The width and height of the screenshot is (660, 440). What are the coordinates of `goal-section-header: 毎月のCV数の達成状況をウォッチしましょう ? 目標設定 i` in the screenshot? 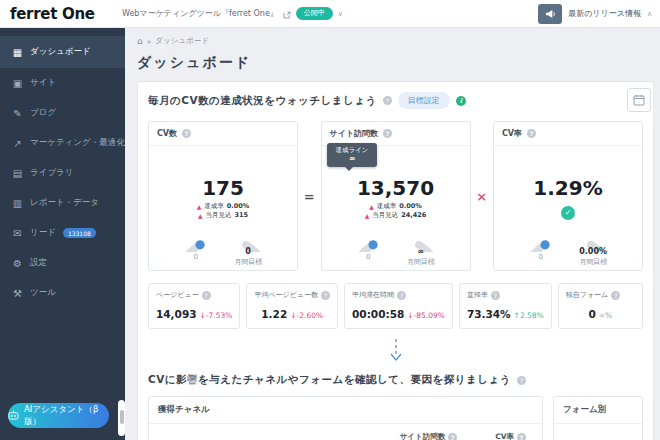 It's located at (396, 100).